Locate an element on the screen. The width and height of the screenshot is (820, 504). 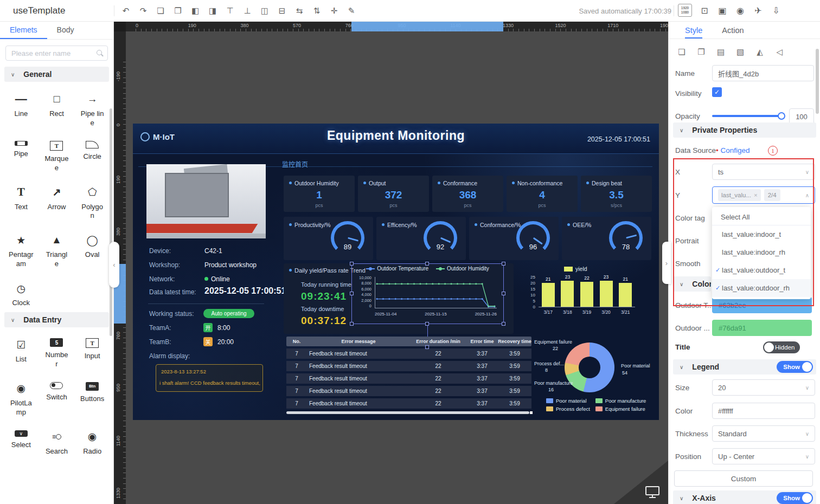
gauge-card: Productivity/% 89 is located at coordinates (329, 238).